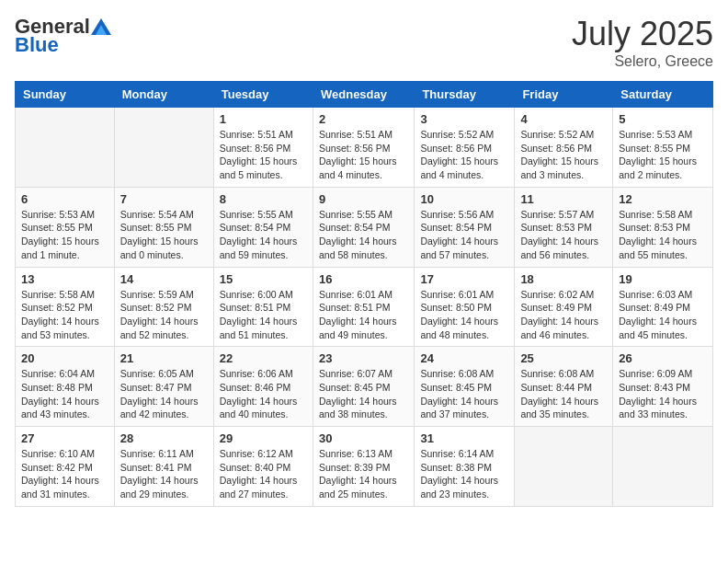 This screenshot has width=728, height=563. What do you see at coordinates (263, 359) in the screenshot?
I see `day-number: 22` at bounding box center [263, 359].